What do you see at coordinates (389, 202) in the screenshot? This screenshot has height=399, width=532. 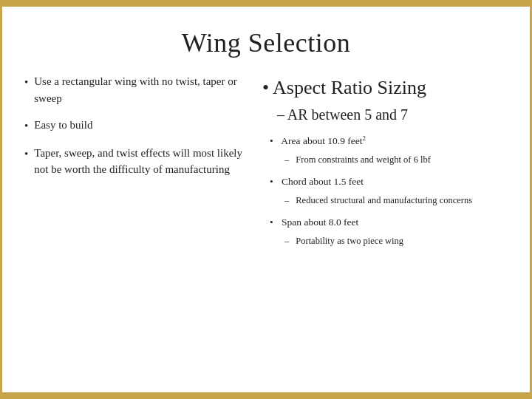 I see `list-item-chord-sub: – Reduced structural and manufacturing c…` at bounding box center [389, 202].